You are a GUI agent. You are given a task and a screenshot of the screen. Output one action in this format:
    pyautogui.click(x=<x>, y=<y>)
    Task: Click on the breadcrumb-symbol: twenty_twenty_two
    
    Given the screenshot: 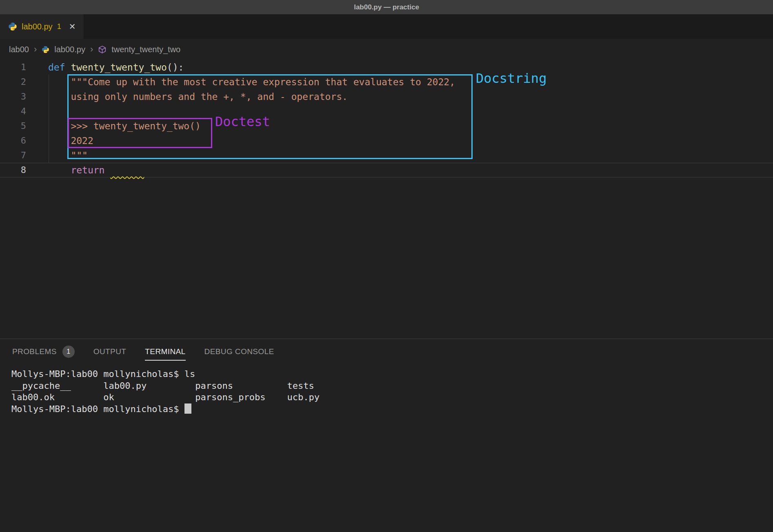 What is the action you would take?
    pyautogui.click(x=146, y=50)
    